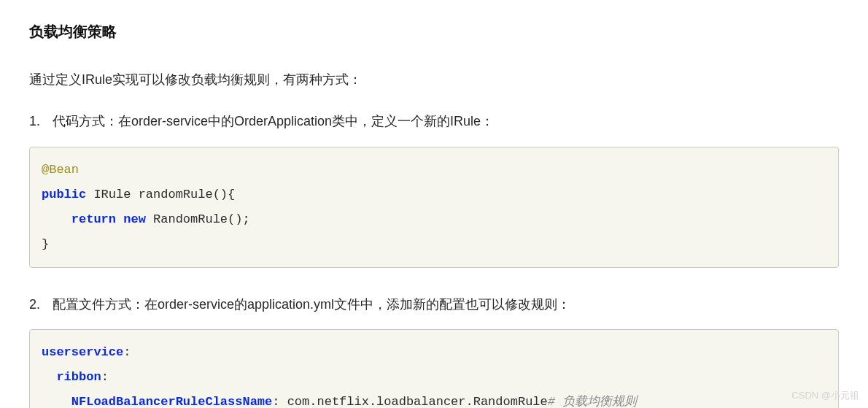  What do you see at coordinates (41, 121) in the screenshot?
I see `list-number: 1.` at bounding box center [41, 121].